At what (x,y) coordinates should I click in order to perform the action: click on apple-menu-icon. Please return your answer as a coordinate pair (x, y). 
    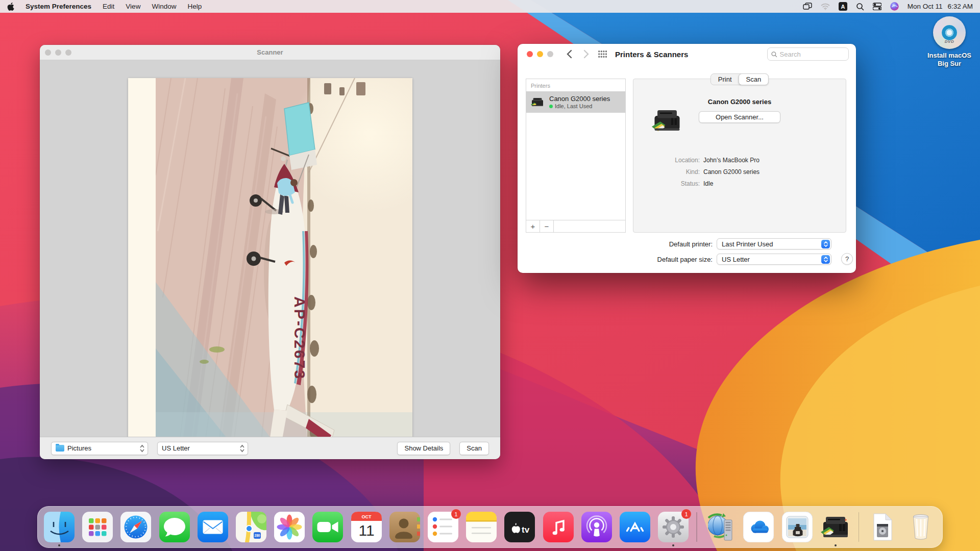
    Looking at the image, I should click on (11, 6).